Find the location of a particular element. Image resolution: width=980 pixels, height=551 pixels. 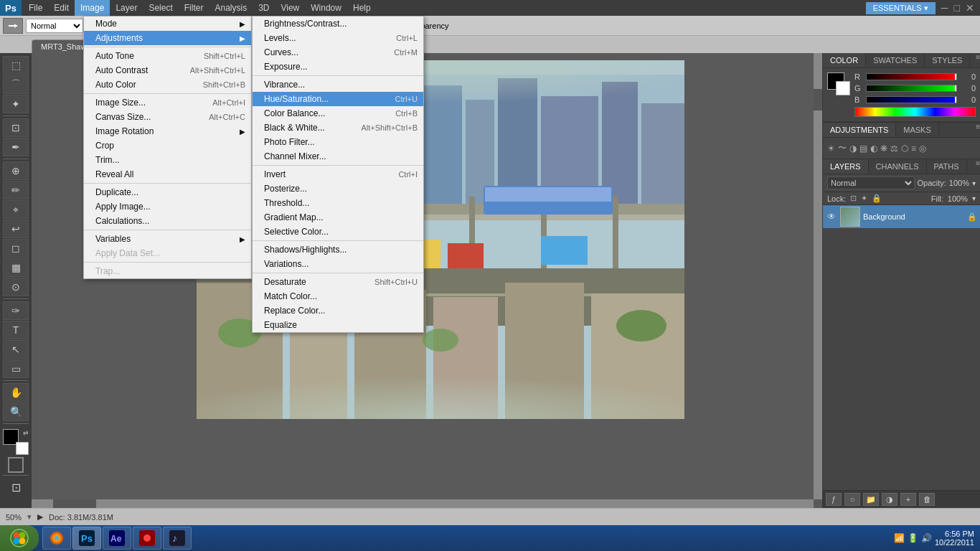

adj-curves: Curves... Ctrl+M is located at coordinates (338, 52).